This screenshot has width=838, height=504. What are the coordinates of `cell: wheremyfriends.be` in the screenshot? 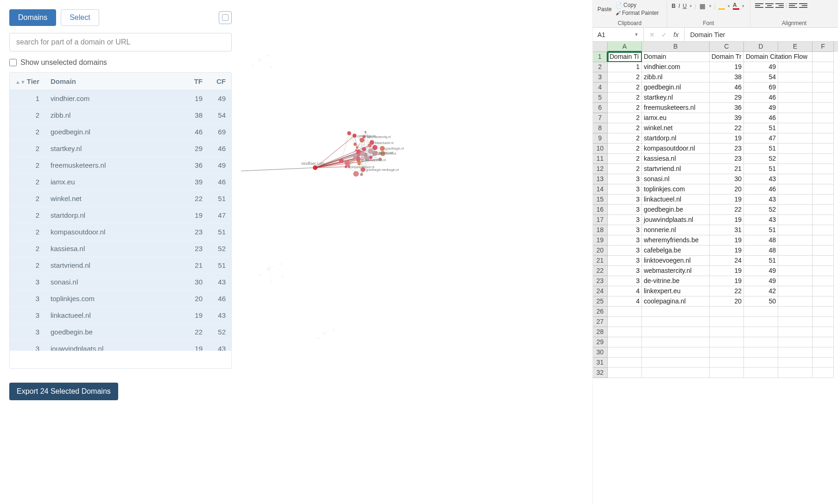 It's located at (676, 240).